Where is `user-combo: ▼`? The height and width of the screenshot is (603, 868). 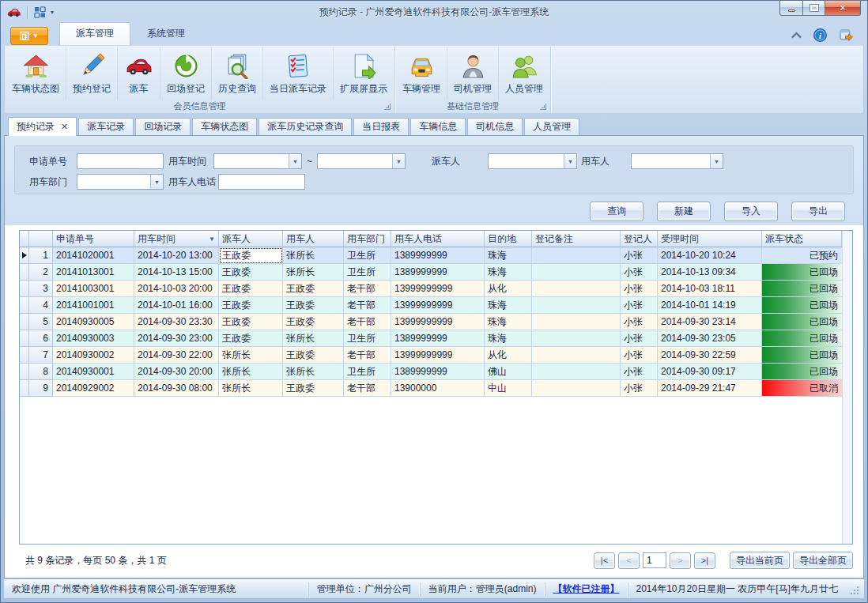
user-combo: ▼ is located at coordinates (677, 161).